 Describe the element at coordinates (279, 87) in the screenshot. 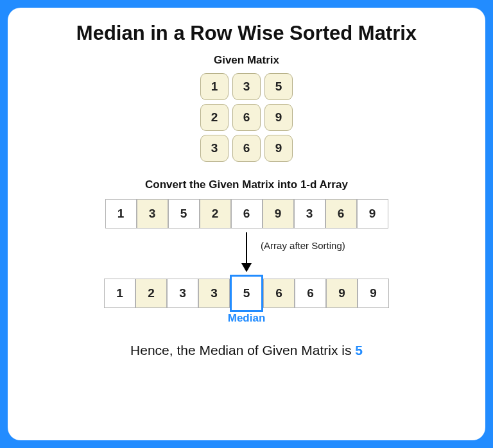

I see `matrix-cell: 5` at that location.